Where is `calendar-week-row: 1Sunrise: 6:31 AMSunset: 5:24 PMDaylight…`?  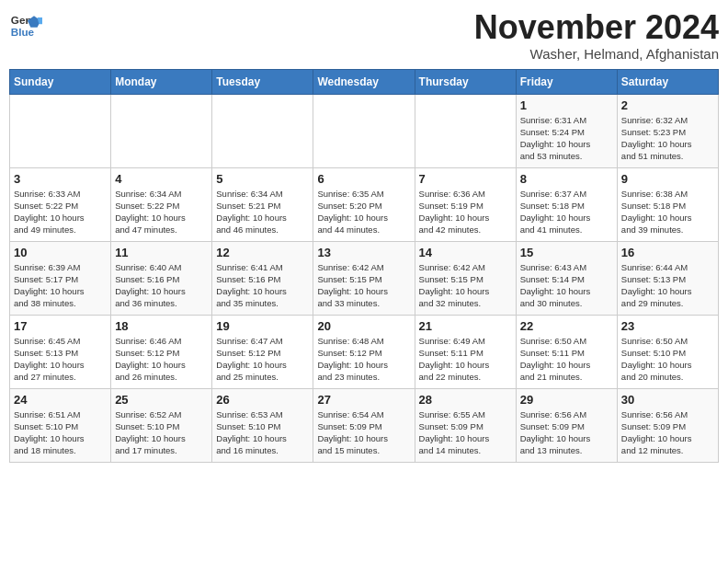
calendar-week-row: 1Sunrise: 6:31 AMSunset: 5:24 PMDaylight… is located at coordinates (364, 131).